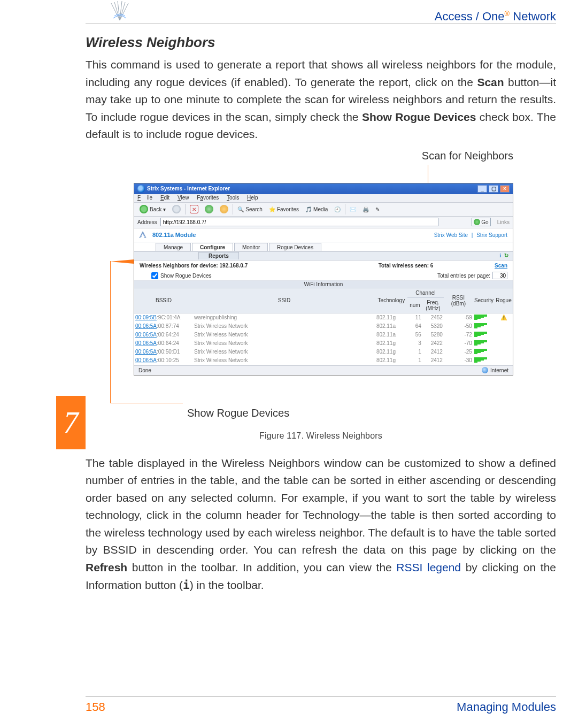  Describe the element at coordinates (251, 247) in the screenshot. I see `tab-monitor: Monitor` at that location.